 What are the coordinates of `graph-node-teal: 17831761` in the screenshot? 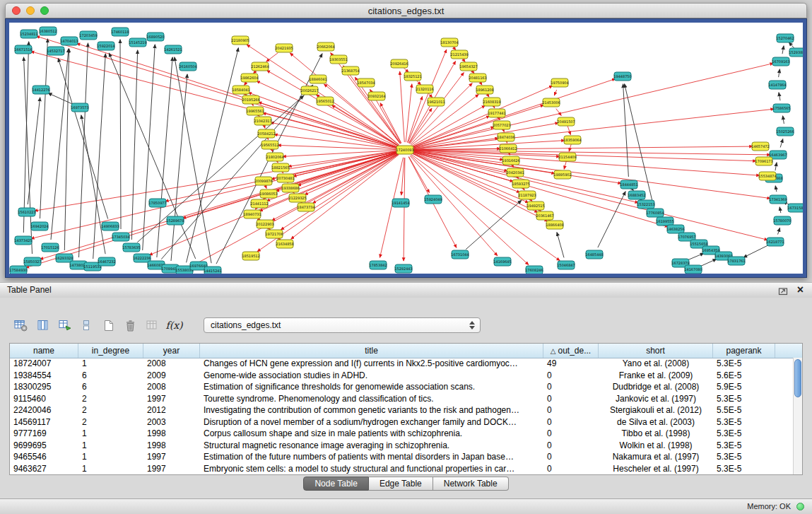 It's located at (736, 261).